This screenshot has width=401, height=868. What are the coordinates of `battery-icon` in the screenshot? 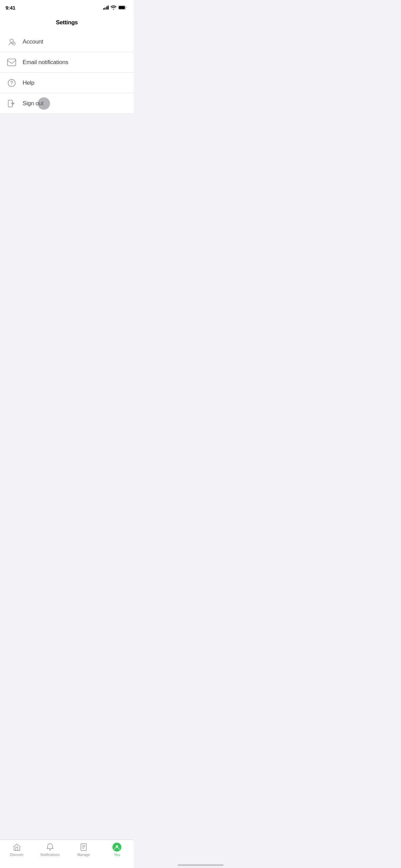 It's located at (123, 8).